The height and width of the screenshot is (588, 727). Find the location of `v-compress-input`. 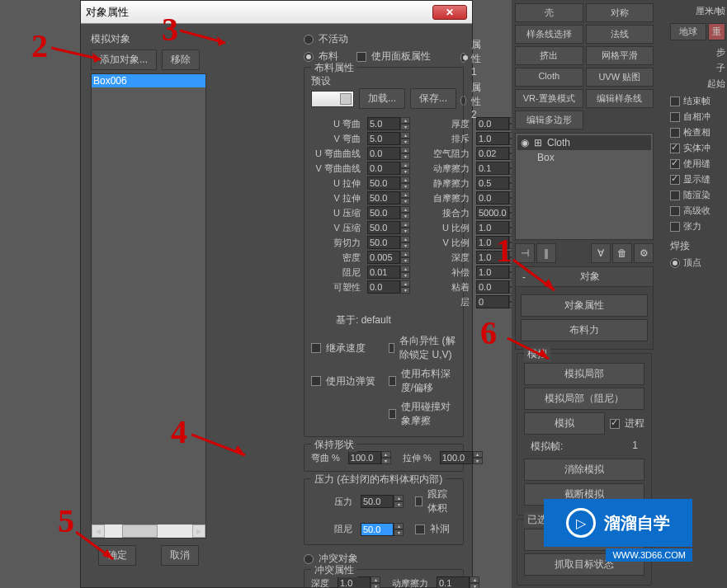

v-compress-input is located at coordinates (384, 228).